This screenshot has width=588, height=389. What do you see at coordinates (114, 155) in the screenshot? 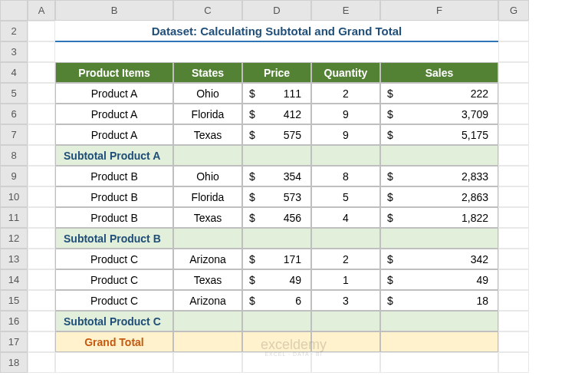
I see `subtotal-a-label: Subtotal Product A` at bounding box center [114, 155].